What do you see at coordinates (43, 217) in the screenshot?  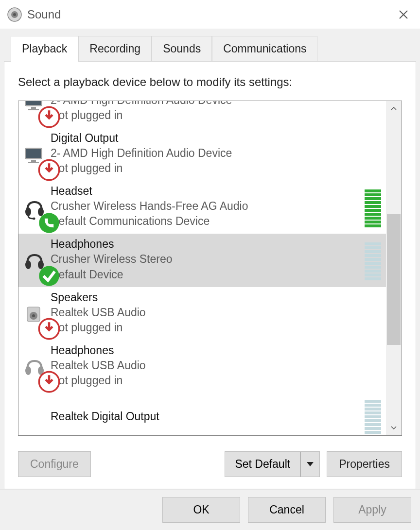 I see `phone-badge-icon` at bounding box center [43, 217].